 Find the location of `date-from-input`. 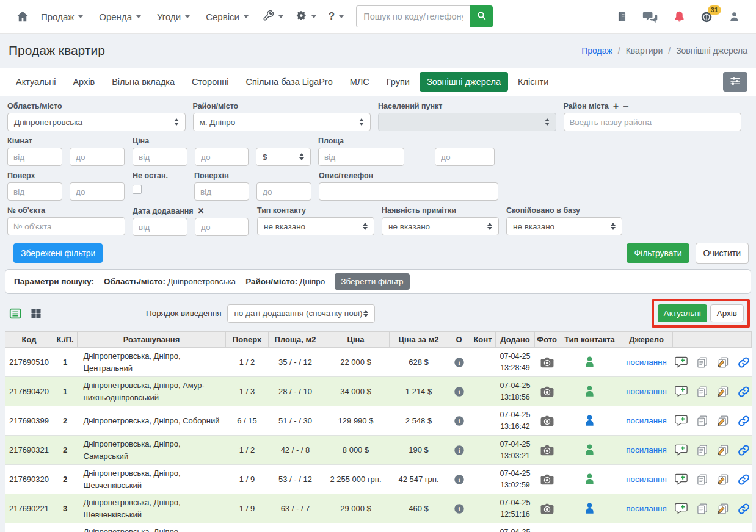

date-from-input is located at coordinates (160, 227).